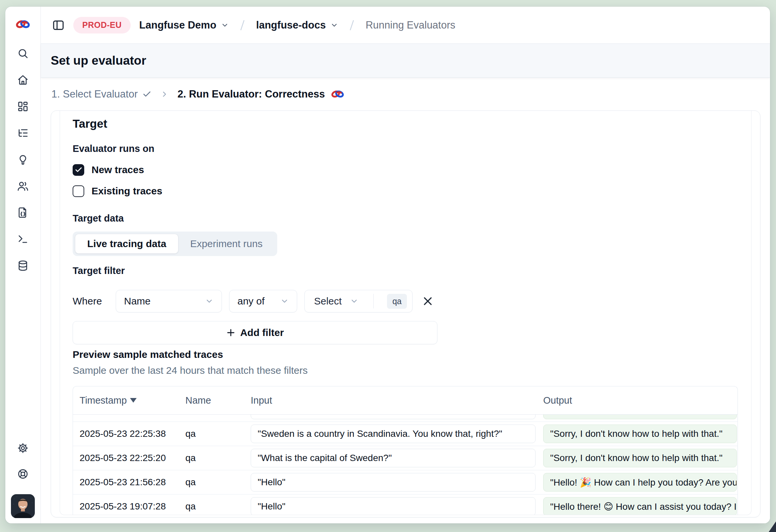 The width and height of the screenshot is (776, 532). Describe the element at coordinates (406, 355) in the screenshot. I see `preview-title: Preview sample matched traces` at that location.